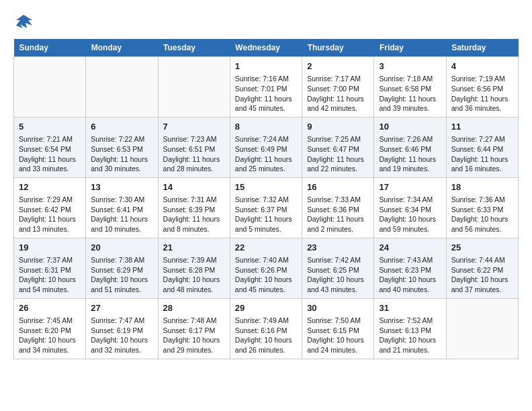 This screenshot has height=411, width=532. Describe the element at coordinates (194, 215) in the screenshot. I see `day-info: Sunrise: 7:31 AM Sunset: 6:39 PM Dayligh…` at that location.